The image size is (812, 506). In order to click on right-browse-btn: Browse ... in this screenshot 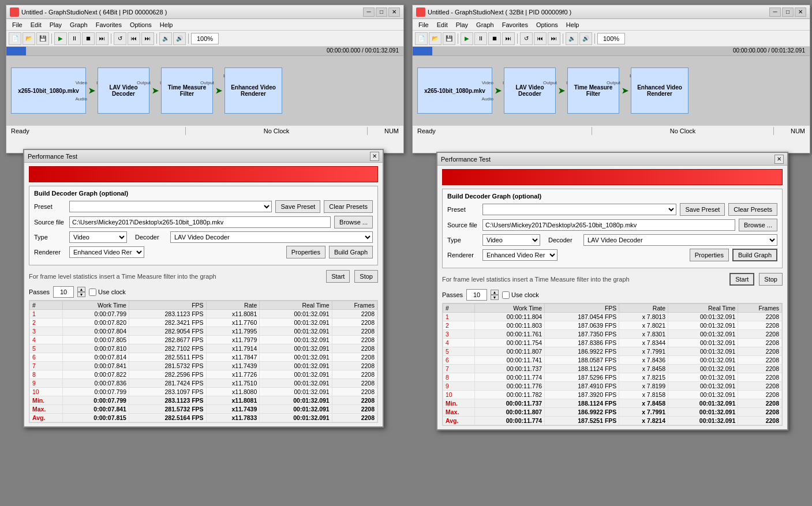, I will do `click(758, 225)`.